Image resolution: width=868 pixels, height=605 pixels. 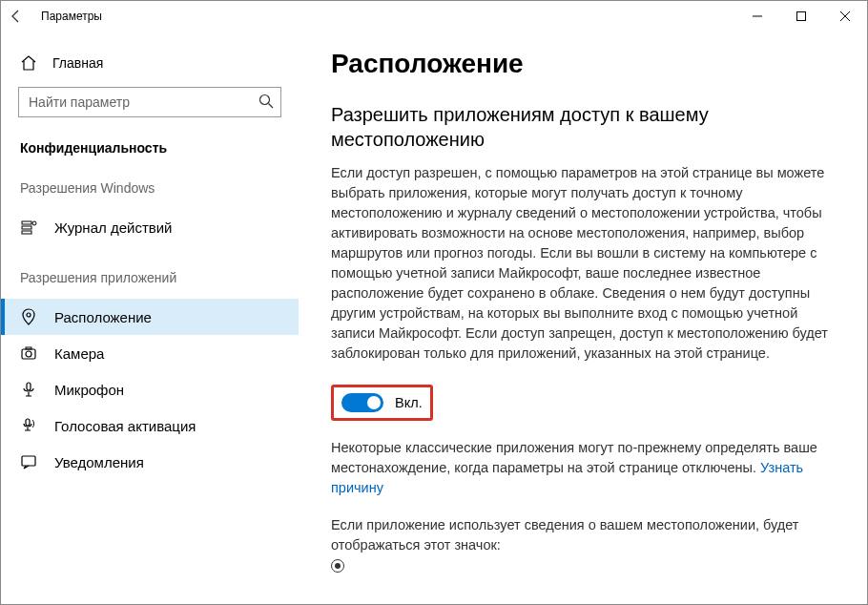 What do you see at coordinates (150, 160) in the screenshot?
I see `category-title: Конфиденциальность` at bounding box center [150, 160].